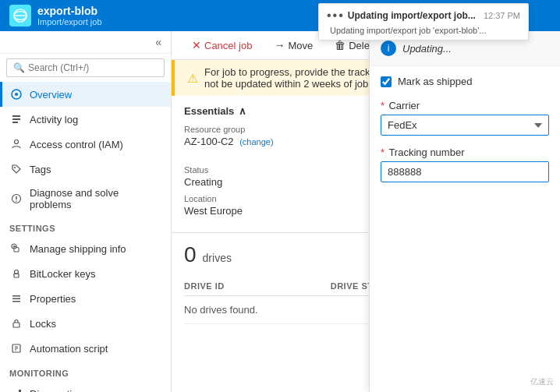 This screenshot has height=392, width=560. I want to click on notification-title: Updating import/export job..., so click(416, 16).